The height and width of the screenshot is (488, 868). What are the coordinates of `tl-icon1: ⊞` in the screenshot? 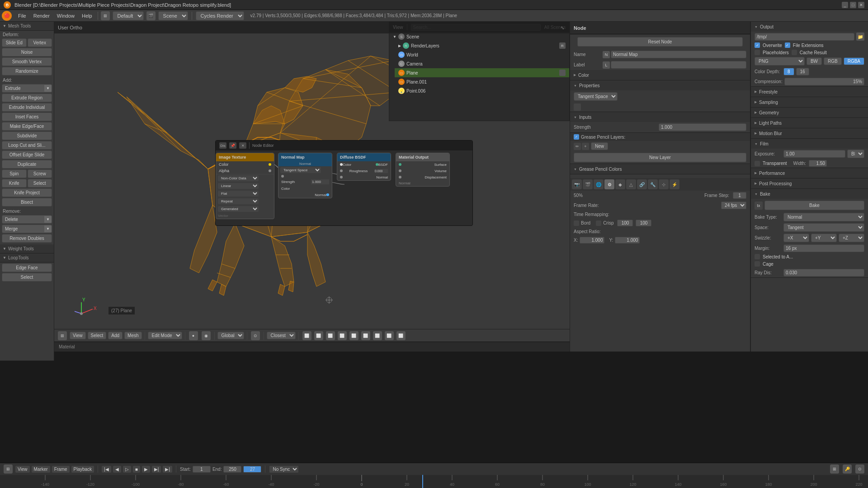 It's located at (835, 469).